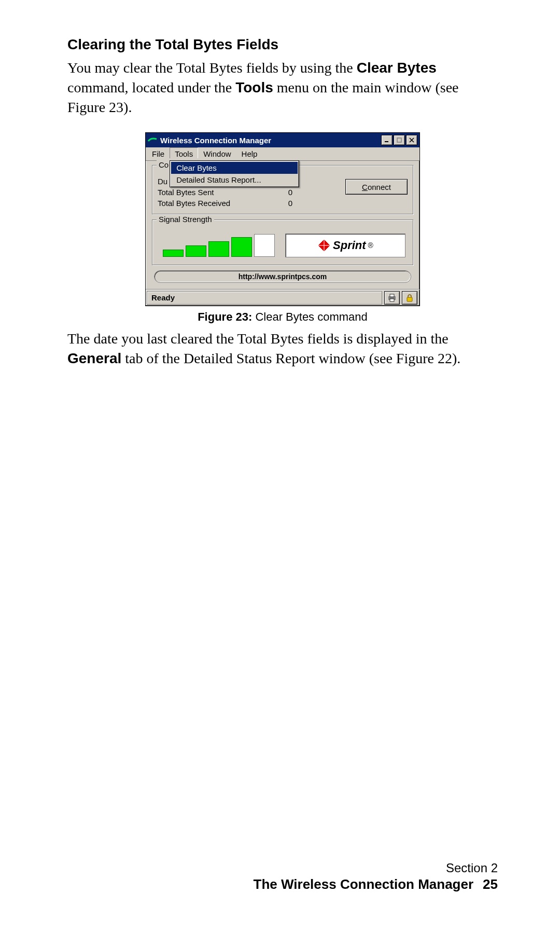 Image resolution: width=560 pixels, height=934 pixels. I want to click on close-button, so click(412, 140).